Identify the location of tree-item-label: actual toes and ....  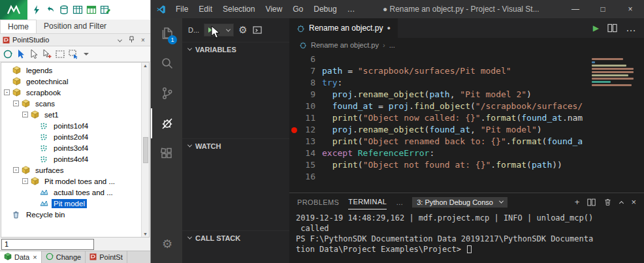
(84, 193).